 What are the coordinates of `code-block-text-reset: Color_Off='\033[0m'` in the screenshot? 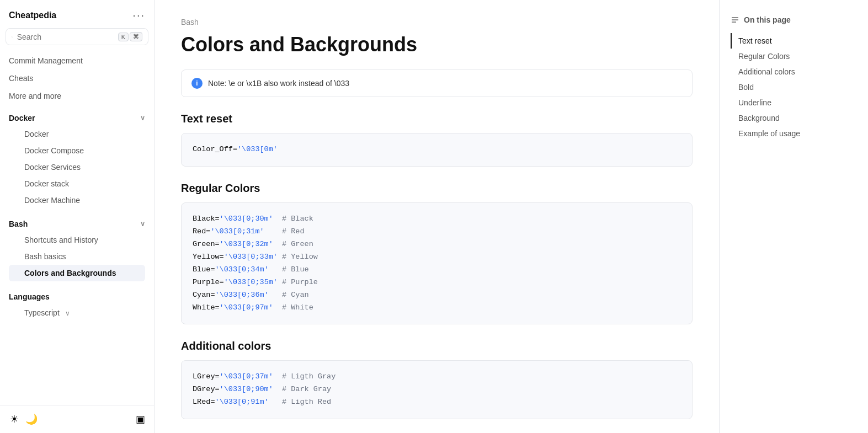 It's located at (437, 150).